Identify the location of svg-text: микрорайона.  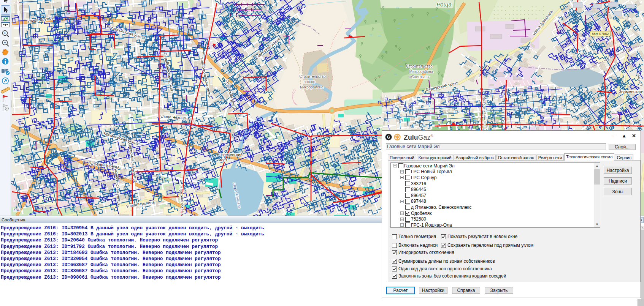
(312, 87).